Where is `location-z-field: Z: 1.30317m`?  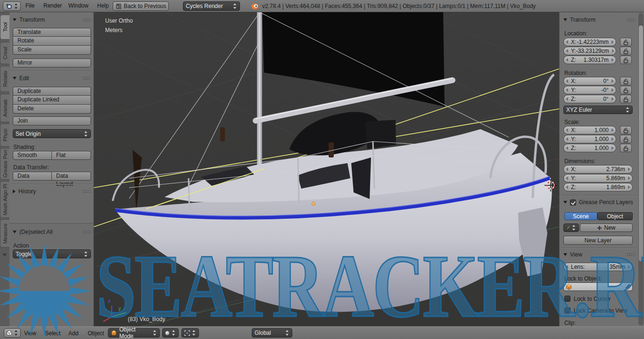
location-z-field: Z: 1.30317m is located at coordinates (590, 60).